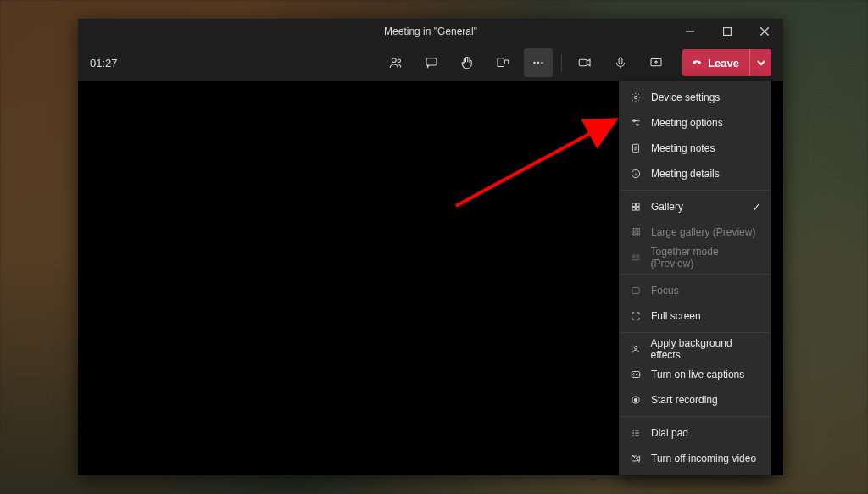 Image resolution: width=868 pixels, height=494 pixels. Describe the element at coordinates (396, 63) in the screenshot. I see `people-icon` at that location.